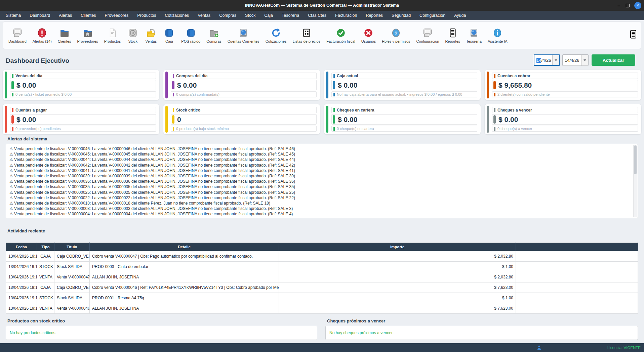 The width and height of the screenshot is (644, 352). I want to click on col-detalle: Detalle, so click(184, 247).